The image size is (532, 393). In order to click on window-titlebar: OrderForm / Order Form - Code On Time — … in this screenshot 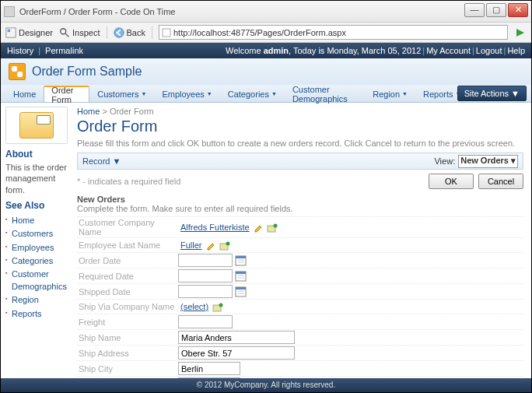, I will do `click(266, 12)`.